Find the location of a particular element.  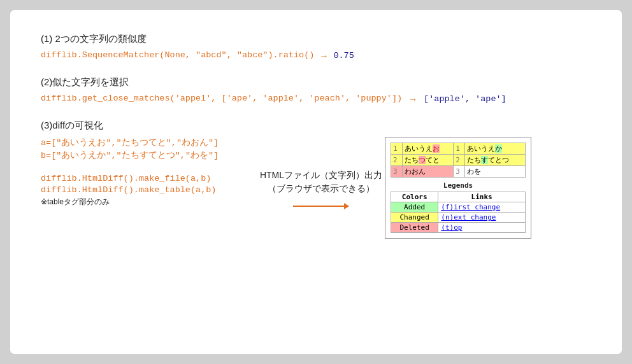

section2-arrow: → is located at coordinates (413, 99).